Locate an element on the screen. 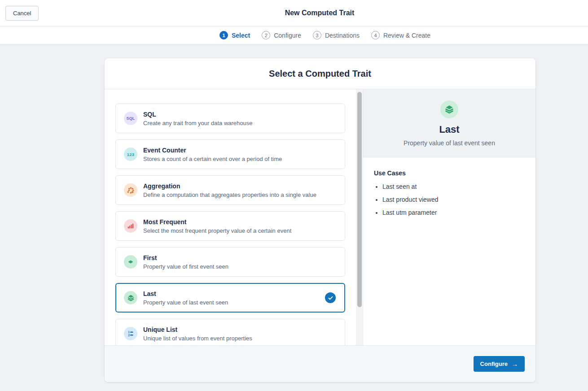 The height and width of the screenshot is (391, 588). step-label: Configure is located at coordinates (287, 35).